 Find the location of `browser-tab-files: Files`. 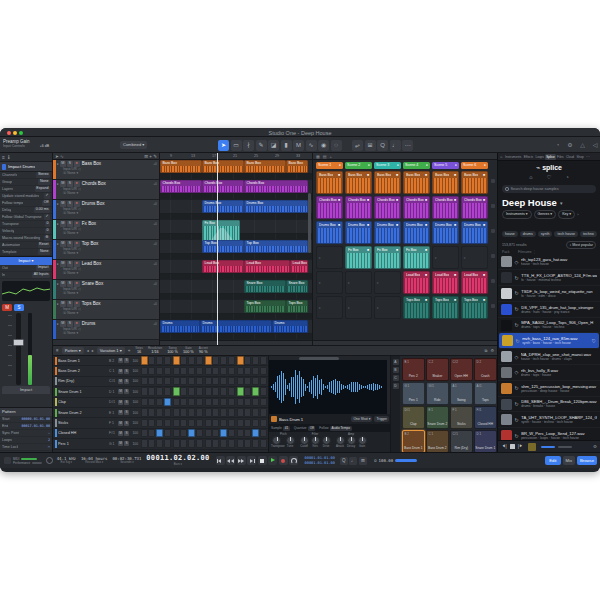

browser-tab-files: Files is located at coordinates (560, 157).